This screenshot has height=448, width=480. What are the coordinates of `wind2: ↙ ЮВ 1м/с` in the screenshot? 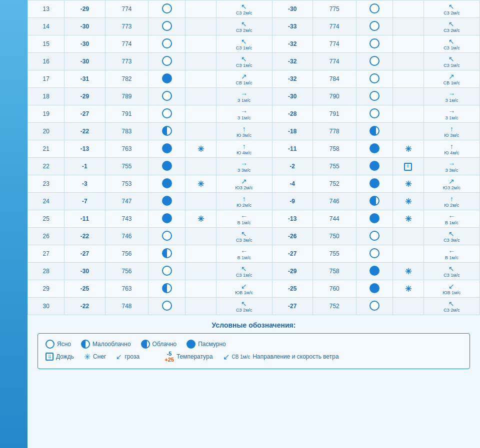 It's located at (452, 289).